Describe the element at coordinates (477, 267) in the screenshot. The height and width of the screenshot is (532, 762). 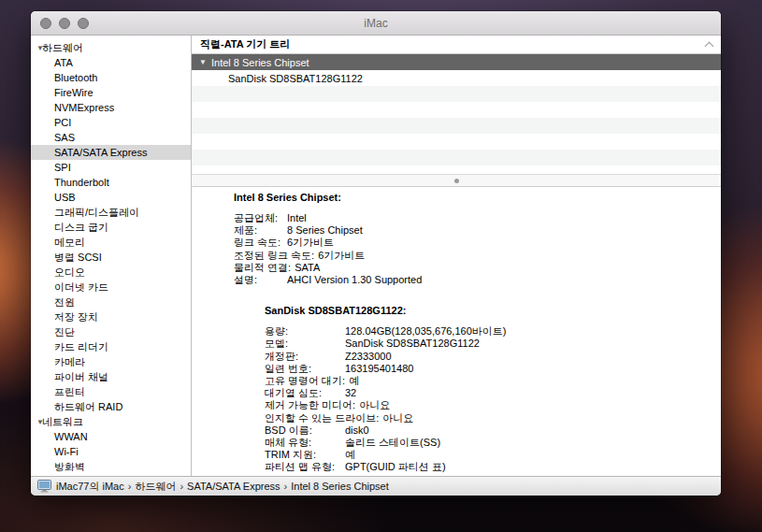
I see `detail-row: 물리적 연결:SATA` at that location.